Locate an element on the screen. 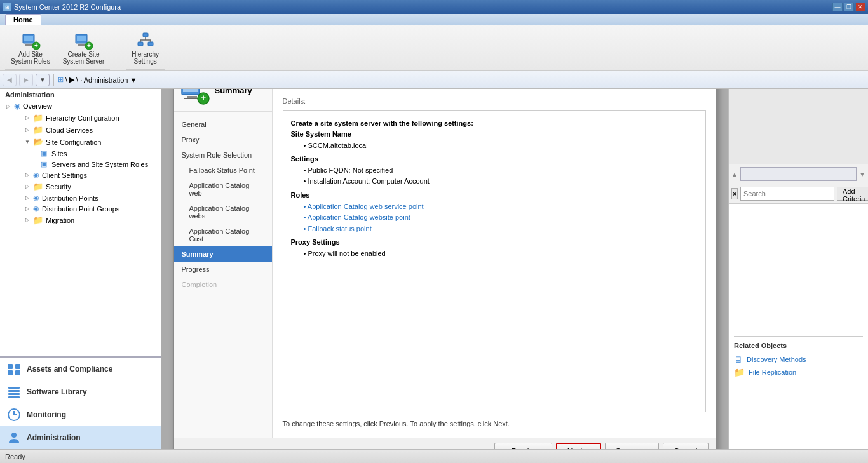 The height and width of the screenshot is (463, 868). add-site-icon: + is located at coordinates (31, 41).